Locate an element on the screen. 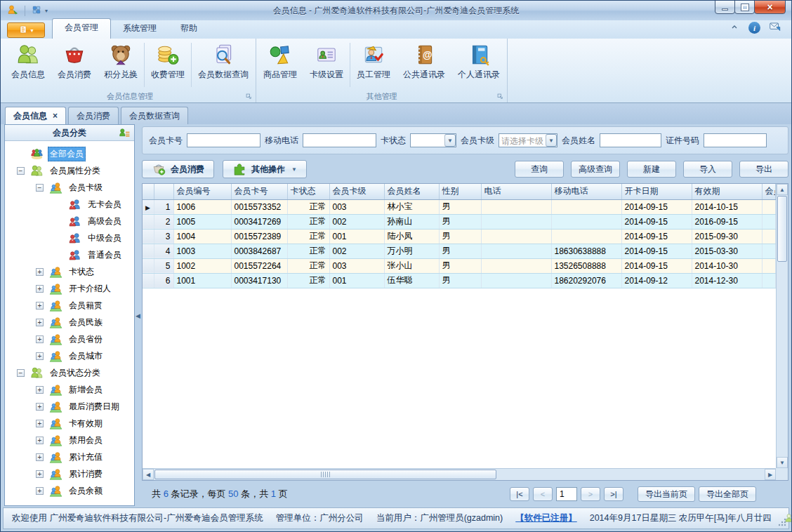 Image resolution: width=792 pixels, height=532 pixels. scroll-up-icon: ▲ is located at coordinates (782, 189).